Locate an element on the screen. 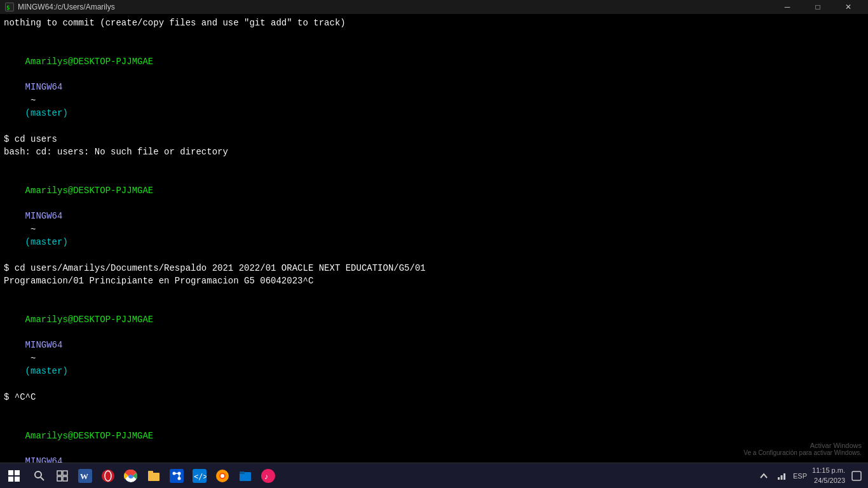 The width and height of the screenshot is (868, 488). word-button: W is located at coordinates (85, 476).